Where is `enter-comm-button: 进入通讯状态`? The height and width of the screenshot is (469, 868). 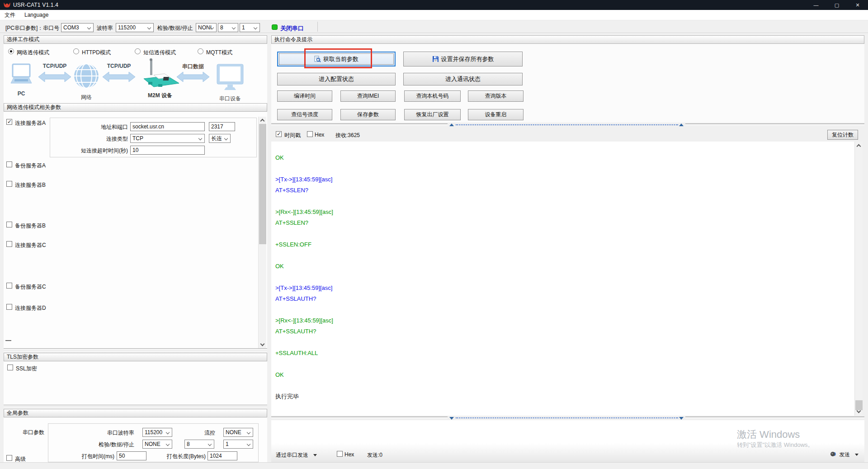
enter-comm-button: 进入通讯状态 is located at coordinates (463, 79).